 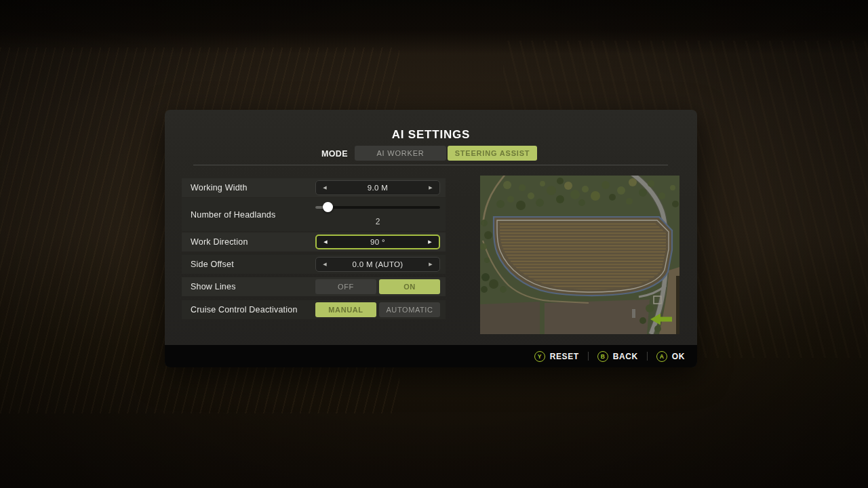 What do you see at coordinates (618, 357) in the screenshot?
I see `back-button: B BACK` at bounding box center [618, 357].